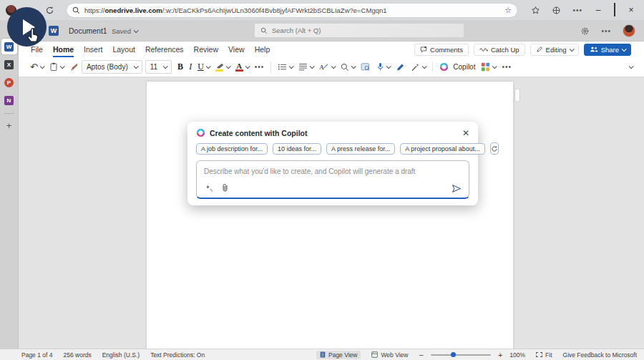  What do you see at coordinates (415, 67) in the screenshot?
I see `wand-icon` at bounding box center [415, 67].